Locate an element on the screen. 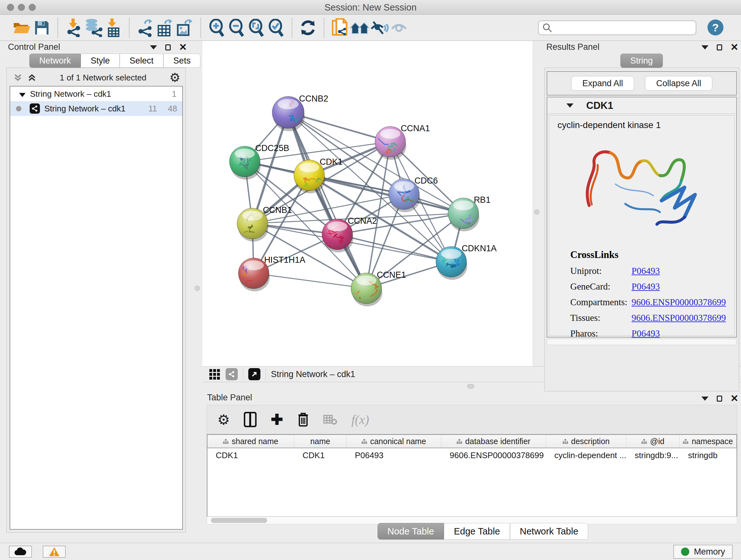 This screenshot has height=560, width=741. node-CDC25B: CDC25B is located at coordinates (259, 162).